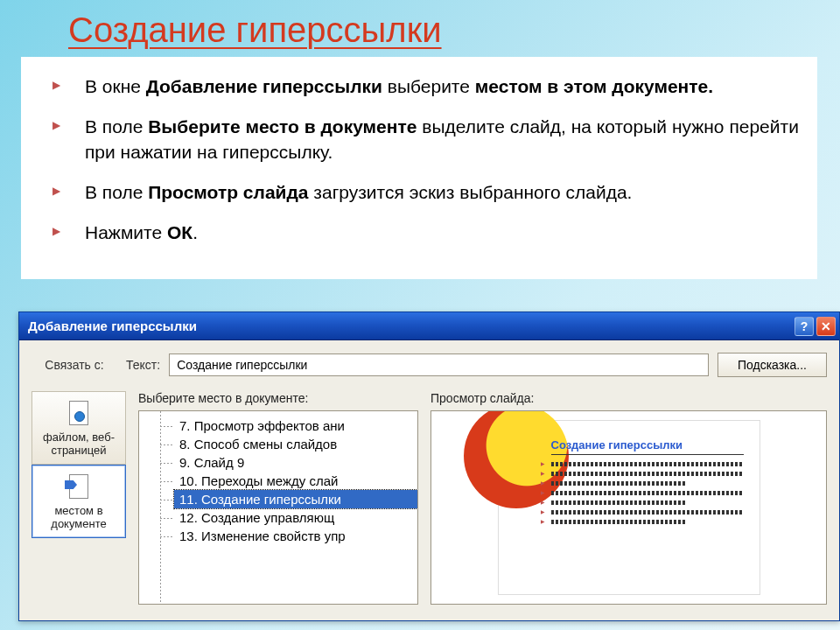 Image resolution: width=840 pixels, height=630 pixels. I want to click on thumbnail-title: Создание гиперссылки, so click(648, 446).